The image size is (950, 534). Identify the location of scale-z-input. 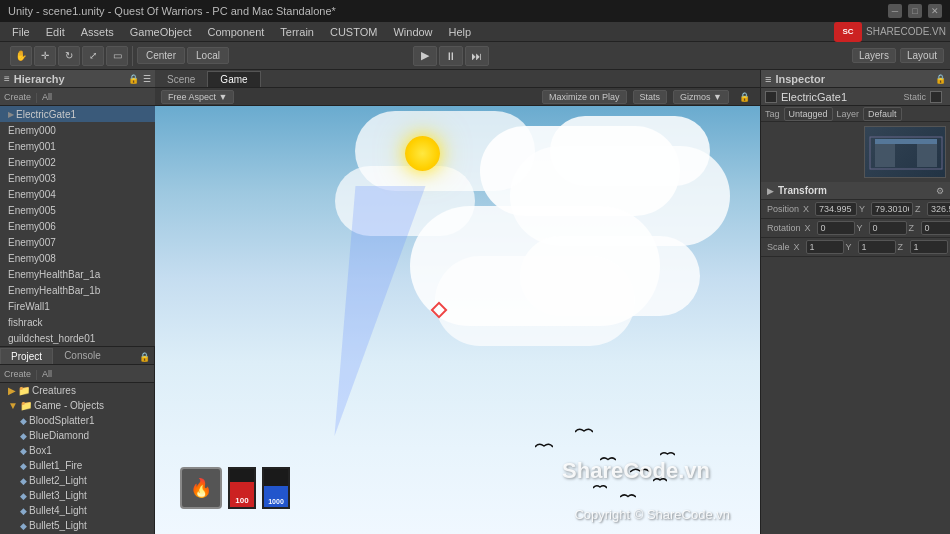
(929, 247).